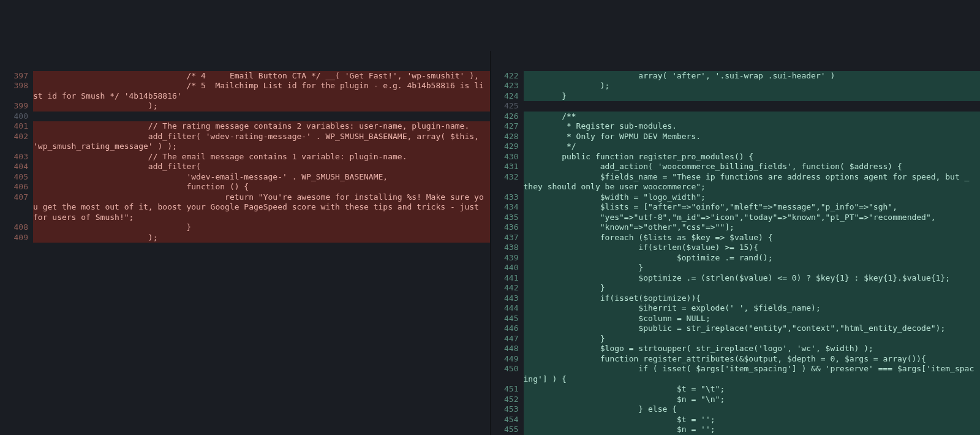 The height and width of the screenshot is (435, 980). Describe the element at coordinates (17, 76) in the screenshot. I see `line-number: 397` at that location.